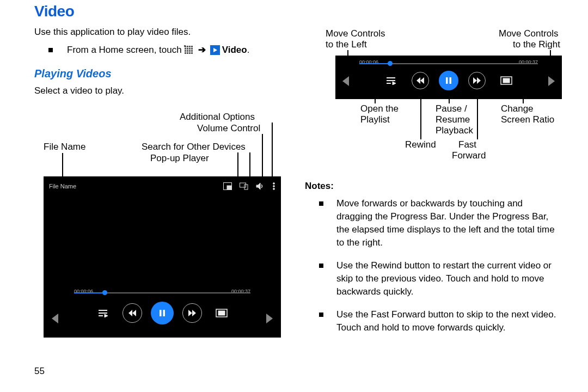 Image resolution: width=588 pixels, height=392 pixels. I want to click on move-controls-left-icon, so click(55, 318).